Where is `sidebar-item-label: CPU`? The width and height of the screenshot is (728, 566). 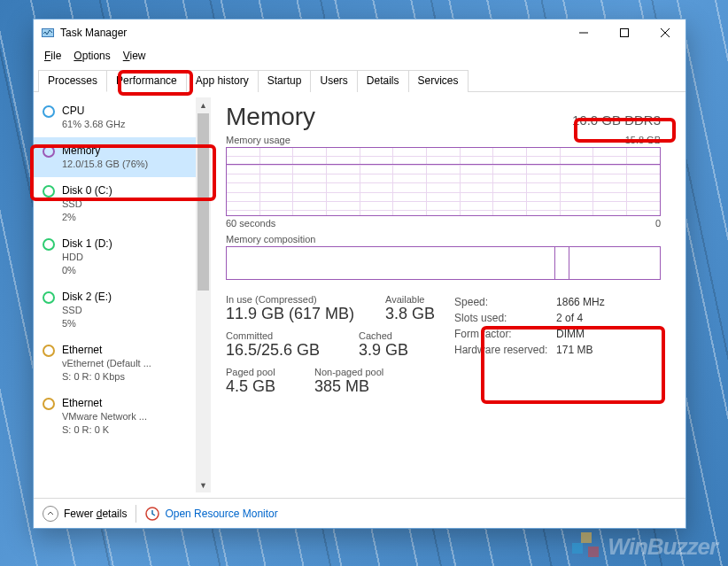
sidebar-item-label: CPU is located at coordinates (94, 111).